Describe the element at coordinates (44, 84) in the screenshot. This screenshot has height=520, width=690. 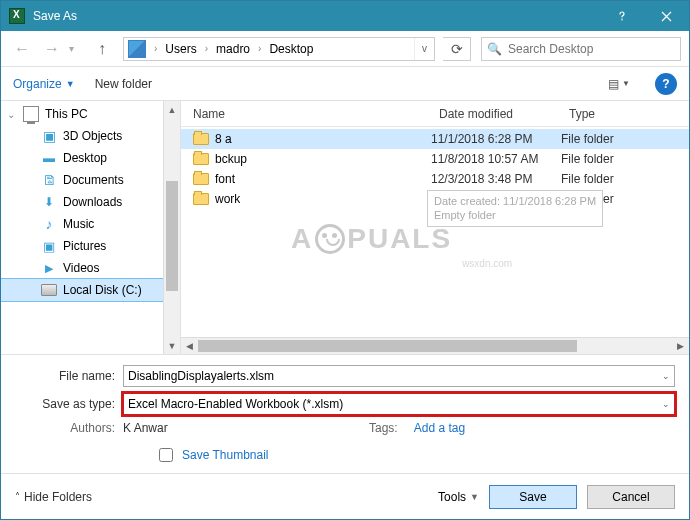
I see `organize-menu: Organize ▼` at that location.